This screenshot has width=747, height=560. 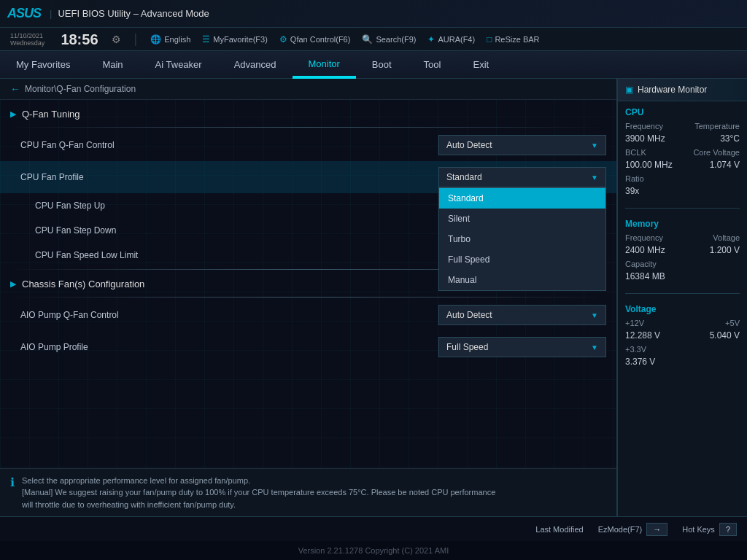 I want to click on bottom-bar: Last Modified EzMode(F7) → Hot Keys ?, so click(x=374, y=529).